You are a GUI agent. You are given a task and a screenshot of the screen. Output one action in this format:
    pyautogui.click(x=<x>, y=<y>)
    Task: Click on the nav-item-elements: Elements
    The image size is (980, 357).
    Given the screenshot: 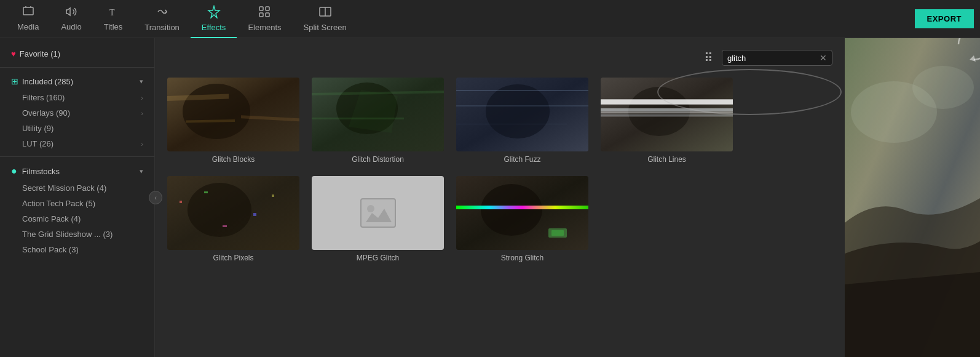 What is the action you would take?
    pyautogui.click(x=264, y=19)
    